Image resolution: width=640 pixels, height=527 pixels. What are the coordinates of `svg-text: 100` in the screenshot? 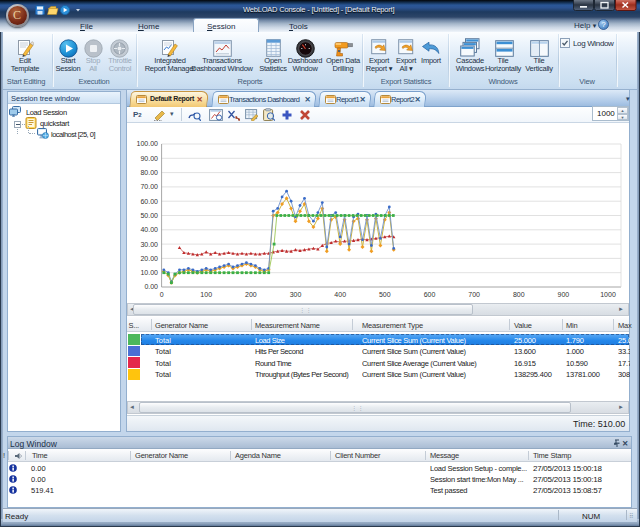 It's located at (206, 294).